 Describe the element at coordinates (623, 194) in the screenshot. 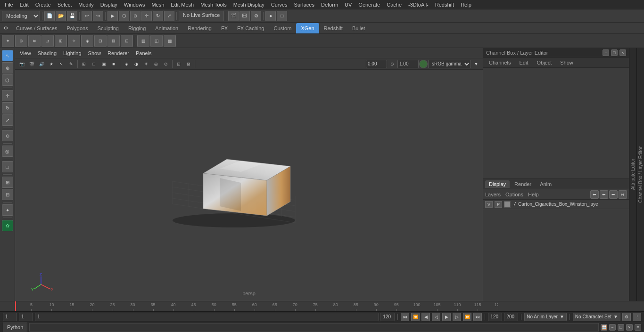

I see `layer-last-btn: ↦` at that location.